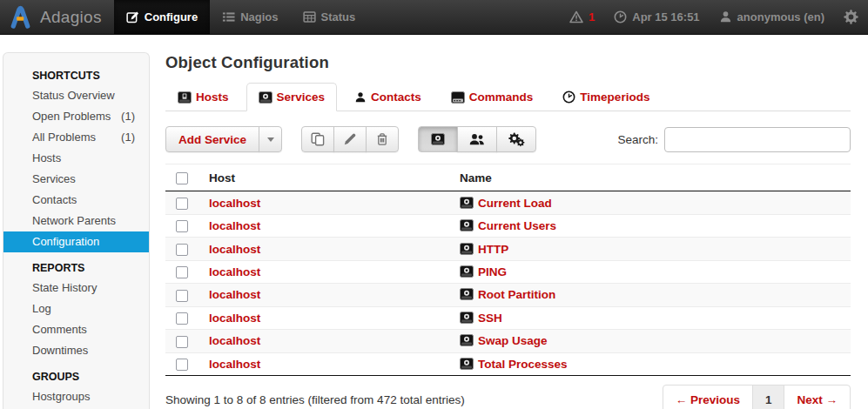 The height and width of the screenshot is (409, 868). Describe the element at coordinates (606, 97) in the screenshot. I see `tab-timeperiods: Timeperiods` at that location.